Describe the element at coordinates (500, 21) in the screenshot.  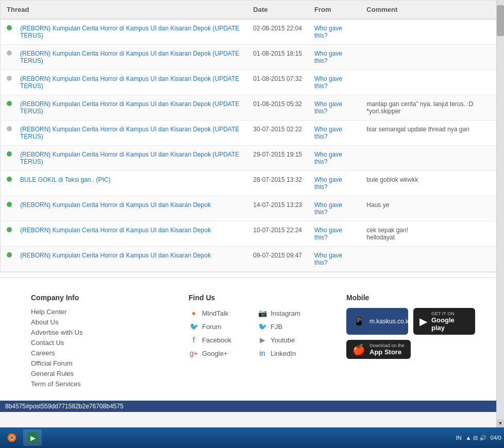
I see `scrollbar-thumb` at that location.